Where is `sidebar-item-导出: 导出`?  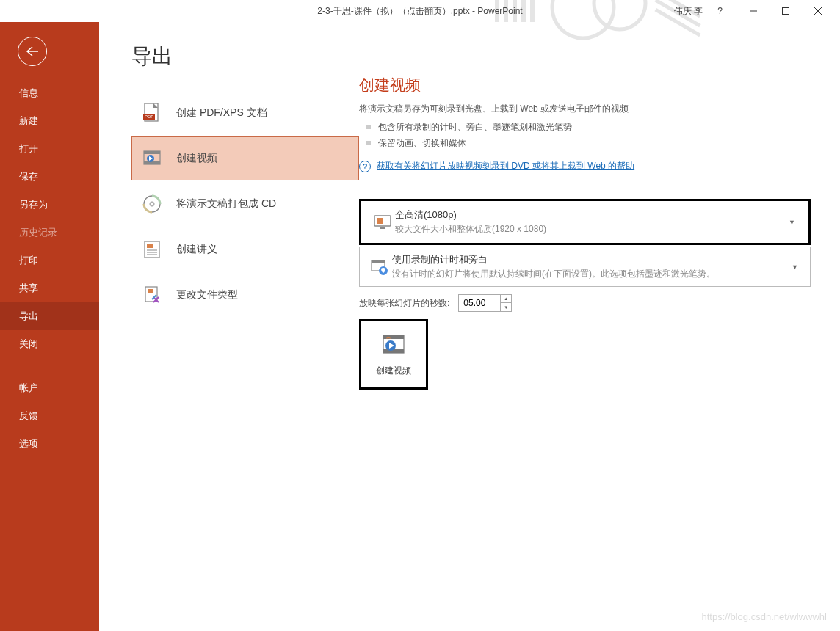 sidebar-item-导出: 导出 is located at coordinates (50, 316).